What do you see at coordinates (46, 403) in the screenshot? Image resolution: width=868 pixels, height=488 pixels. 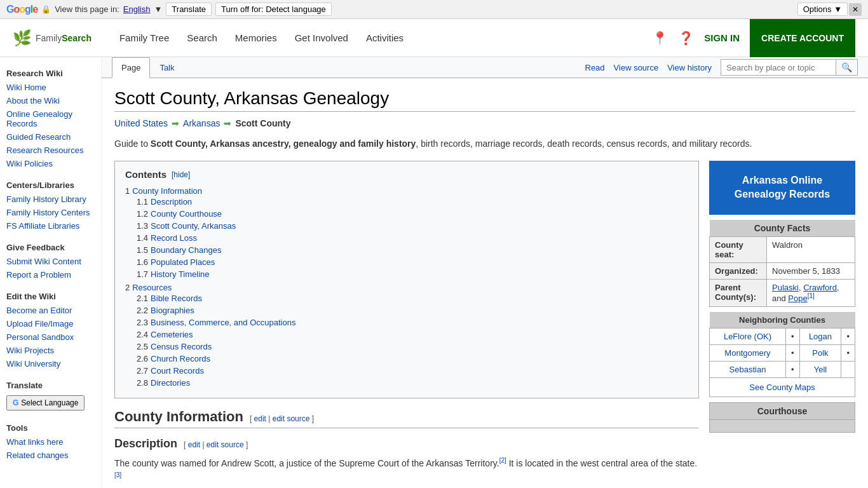 I see `select-language-button: G Select Language` at bounding box center [46, 403].